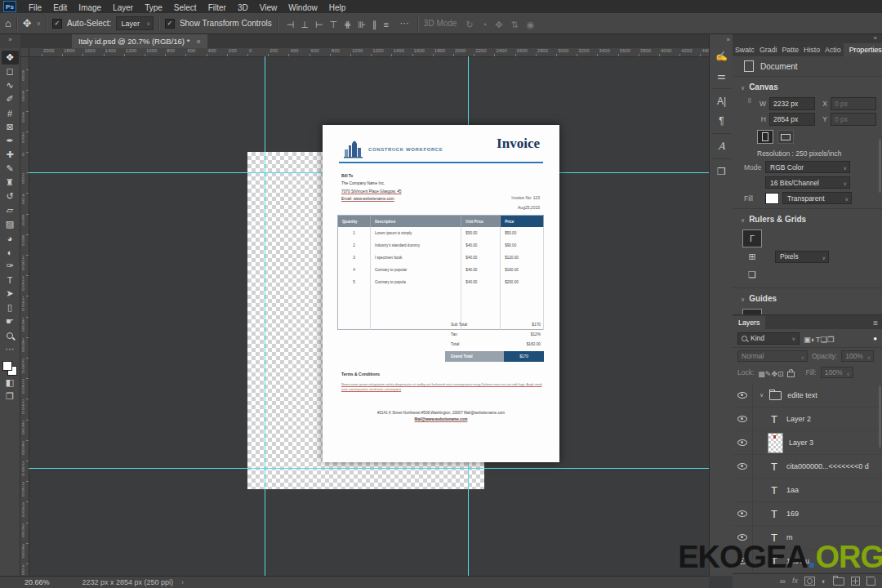 Image resolution: width=882 pixels, height=588 pixels. Describe the element at coordinates (795, 581) in the screenshot. I see `layer-effects-icon: fx` at that location.